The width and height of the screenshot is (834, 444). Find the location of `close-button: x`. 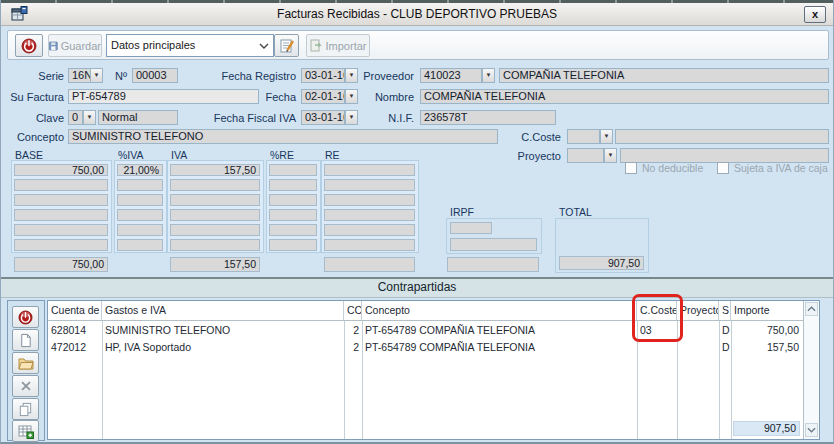

close-button: x is located at coordinates (815, 14).